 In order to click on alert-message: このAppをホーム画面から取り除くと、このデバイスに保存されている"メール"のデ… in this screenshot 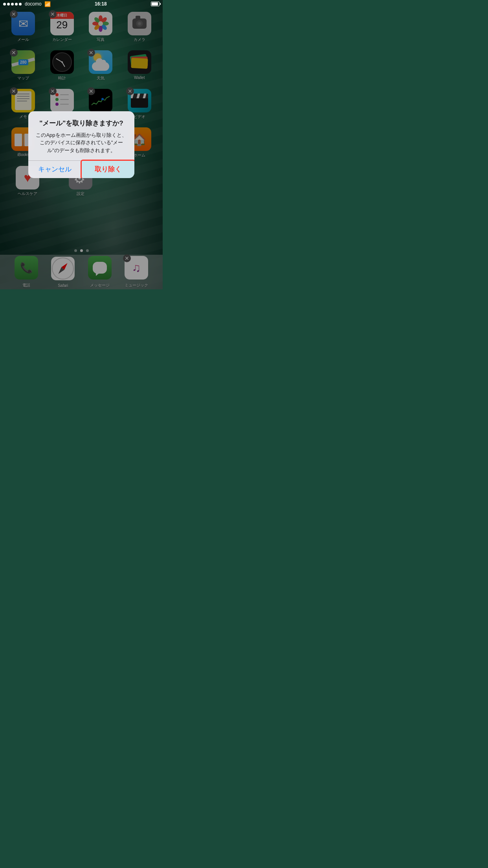, I will do `click(81, 143)`.